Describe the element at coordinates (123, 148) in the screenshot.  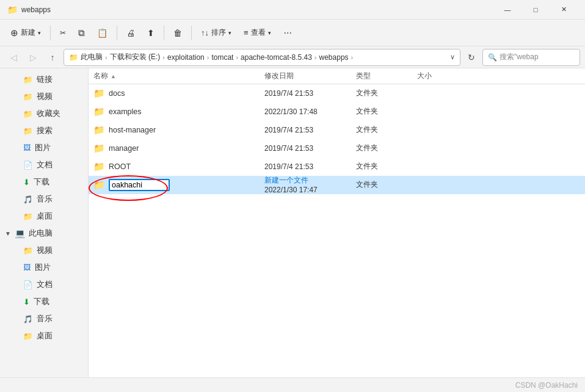
I see `file-name-manager: manager` at that location.